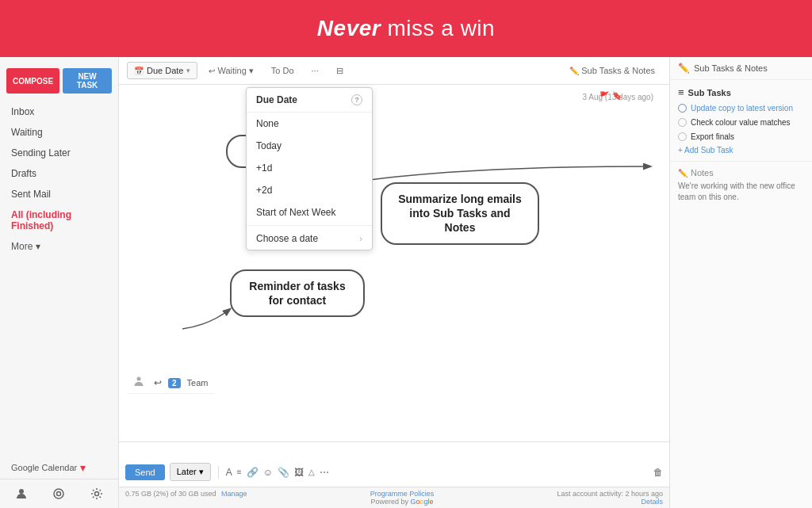  Describe the element at coordinates (741, 136) in the screenshot. I see `subtask-item-3: Export finals` at that location.